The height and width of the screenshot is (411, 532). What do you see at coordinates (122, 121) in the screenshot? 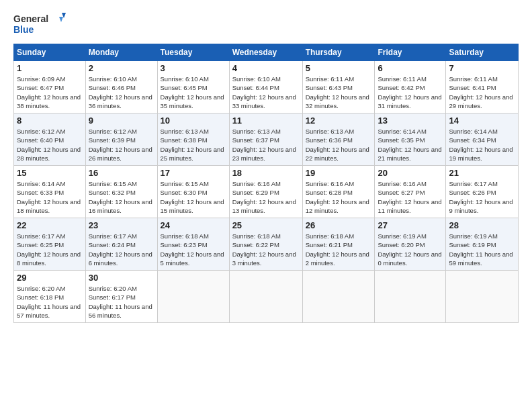
I see `day-number: 9` at bounding box center [122, 121].